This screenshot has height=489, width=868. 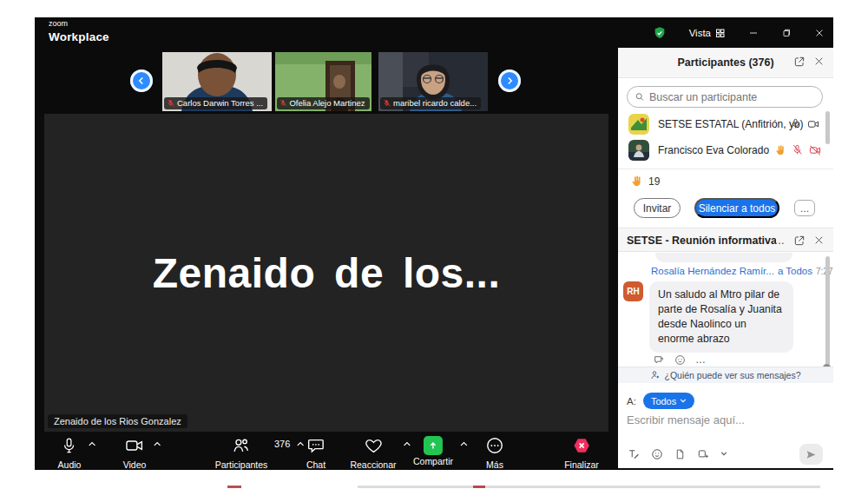 What do you see at coordinates (795, 271) in the screenshot?
I see `message-recipient: a Todos` at bounding box center [795, 271].